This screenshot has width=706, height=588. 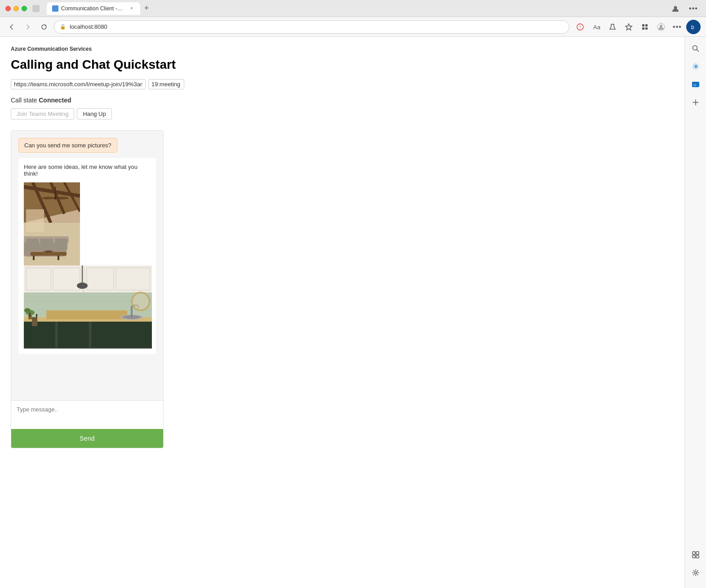 What do you see at coordinates (42, 114) in the screenshot?
I see `join-teams-btn: Join Teams Meeting` at bounding box center [42, 114].